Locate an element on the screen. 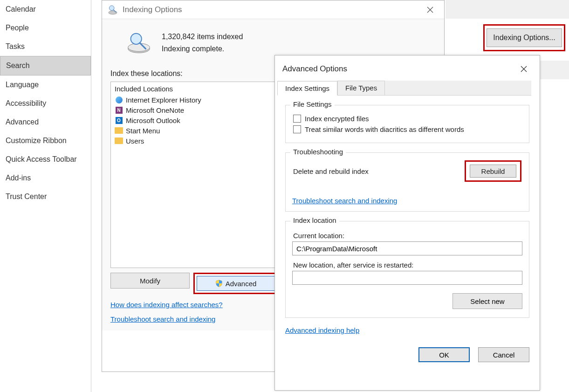 Image resolution: width=569 pixels, height=392 pixels. sidebar-item-label: Accessibility is located at coordinates (26, 103).